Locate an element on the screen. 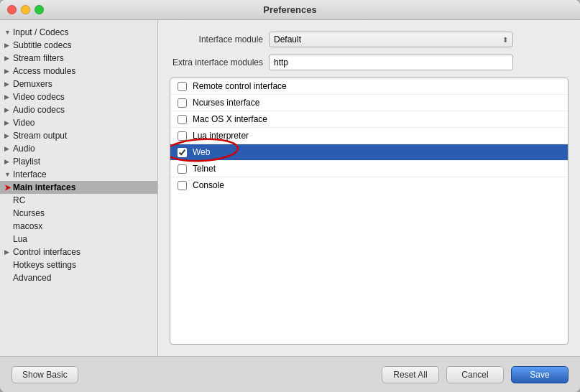 This screenshot has height=392, width=580. sidebar-label: Input / Codecs is located at coordinates (40, 32).